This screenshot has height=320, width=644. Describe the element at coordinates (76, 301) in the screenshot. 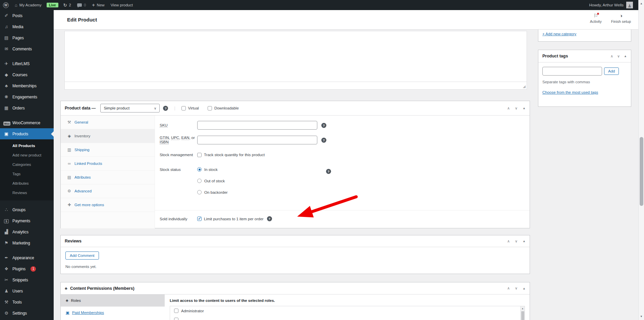

I see `roles-tab-label: Roles` at that location.